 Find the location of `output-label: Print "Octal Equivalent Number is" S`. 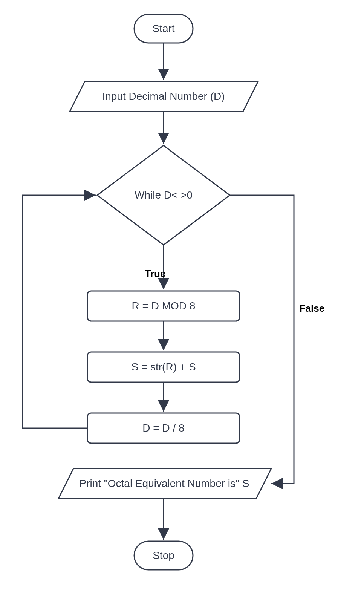

output-label: Print "Octal Equivalent Number is" S is located at coordinates (164, 483).